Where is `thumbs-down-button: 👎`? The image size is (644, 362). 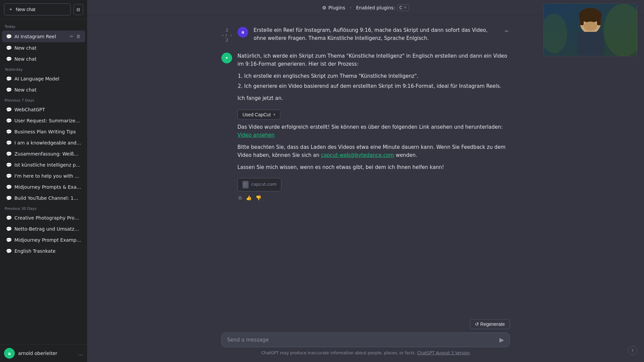
thumbs-down-button: 👎 is located at coordinates (258, 198).